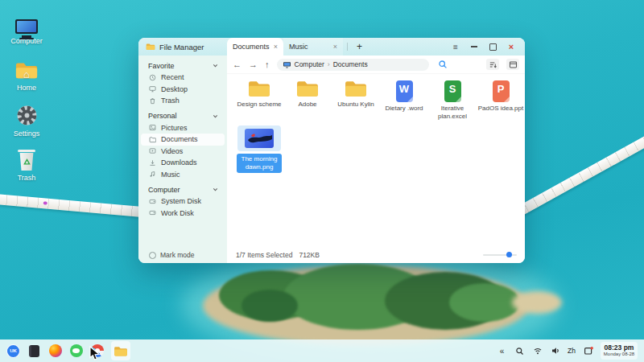  What do you see at coordinates (27, 71) in the screenshot?
I see `home-folder-icon: ⌂` at bounding box center [27, 71].